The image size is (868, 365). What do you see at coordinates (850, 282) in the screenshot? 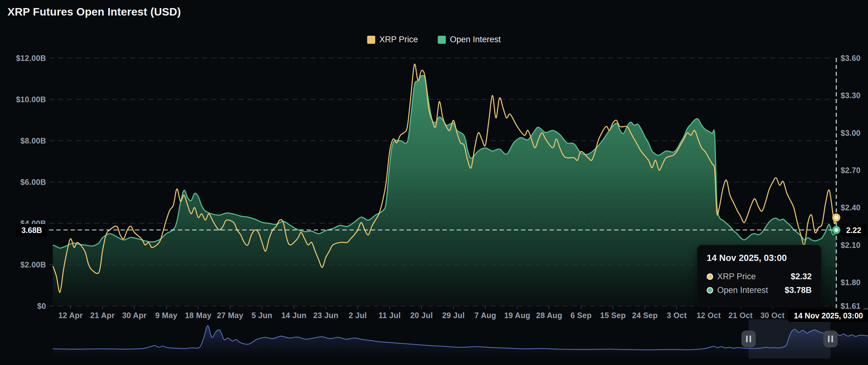
I see `right-axis-label: $1.80` at bounding box center [850, 282].